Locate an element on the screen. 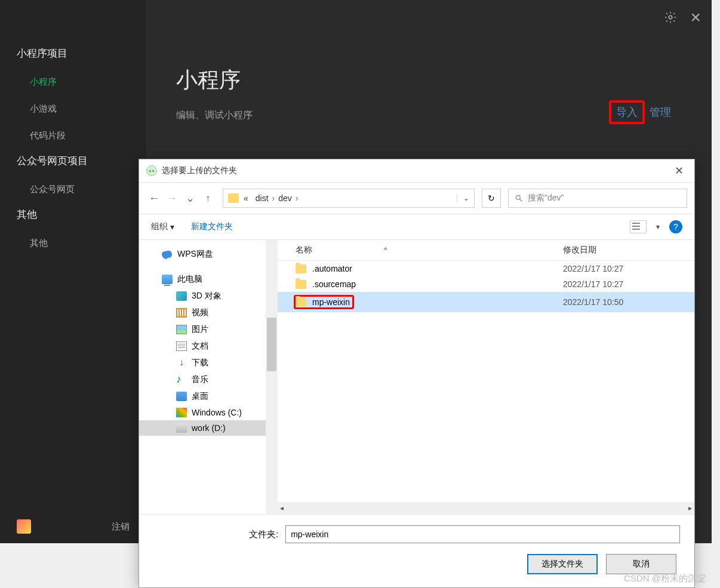 The width and height of the screenshot is (720, 588). file-name: .sourcemap is located at coordinates (334, 284).